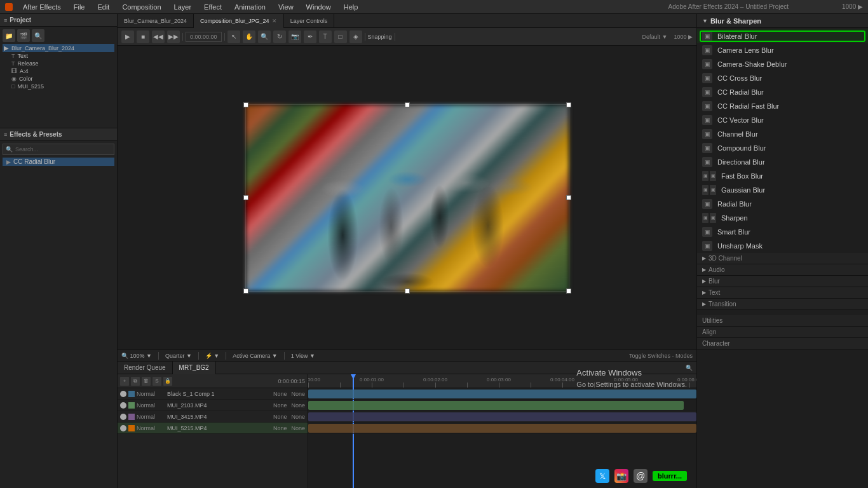 This screenshot has width=868, height=488. What do you see at coordinates (783, 190) in the screenshot?
I see `effect-gaussian-blur: ▣ ▣ Gaussian Blur` at bounding box center [783, 190].